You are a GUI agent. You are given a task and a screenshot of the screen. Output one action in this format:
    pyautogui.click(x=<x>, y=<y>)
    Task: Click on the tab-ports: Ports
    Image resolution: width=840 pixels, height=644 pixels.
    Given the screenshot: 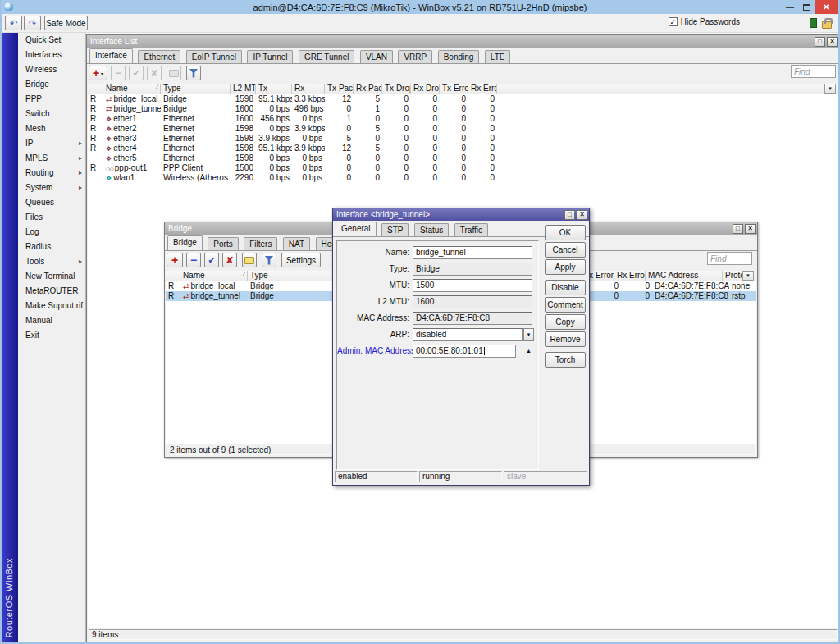 What is the action you would take?
    pyautogui.click(x=223, y=244)
    